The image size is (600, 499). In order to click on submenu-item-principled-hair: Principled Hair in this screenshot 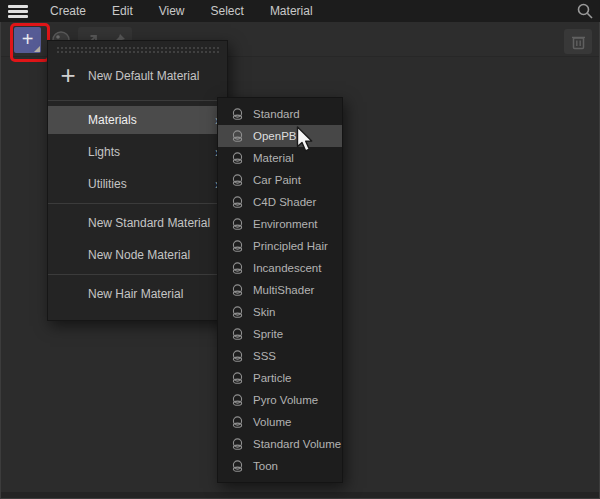, I will do `click(280, 246)`.